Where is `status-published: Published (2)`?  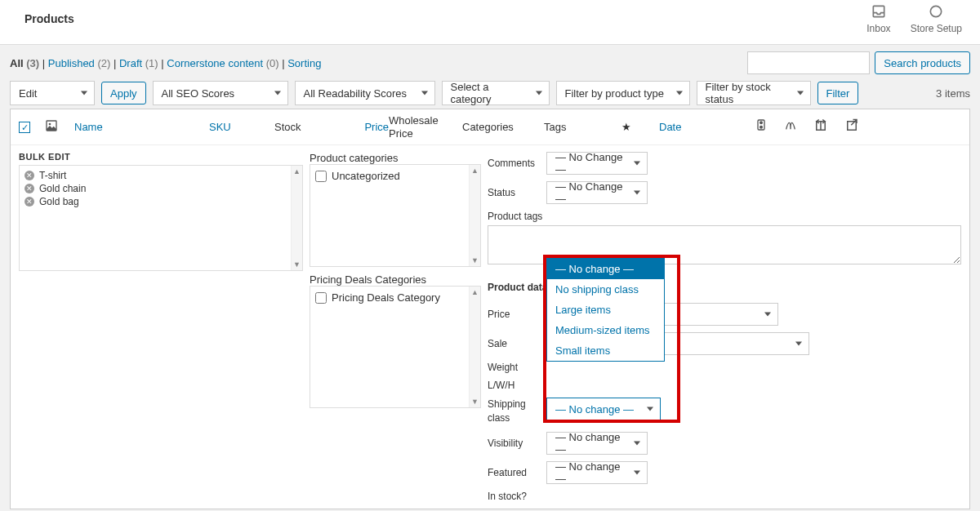
status-published: Published (2) is located at coordinates (80, 64).